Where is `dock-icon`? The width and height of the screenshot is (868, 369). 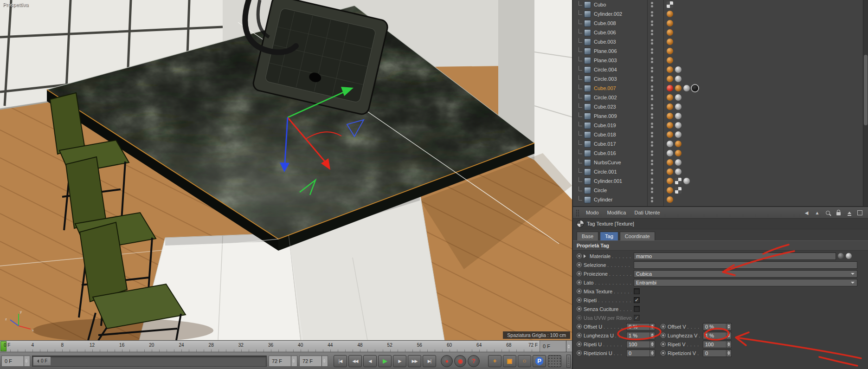
dock-icon is located at coordinates (849, 213).